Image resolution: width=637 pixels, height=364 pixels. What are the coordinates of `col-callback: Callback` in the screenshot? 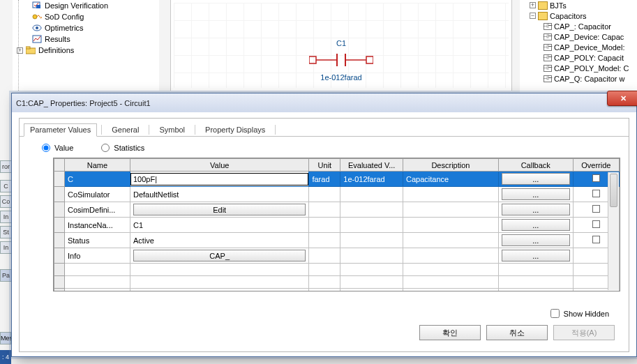 It's located at (536, 165).